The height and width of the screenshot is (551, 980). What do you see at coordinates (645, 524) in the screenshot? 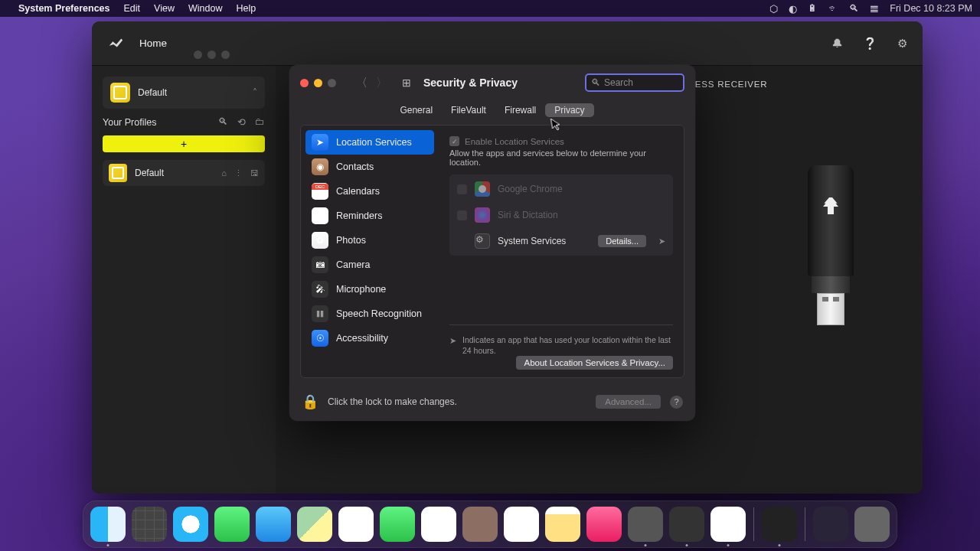
I see `dock-system-preferences` at bounding box center [645, 524].